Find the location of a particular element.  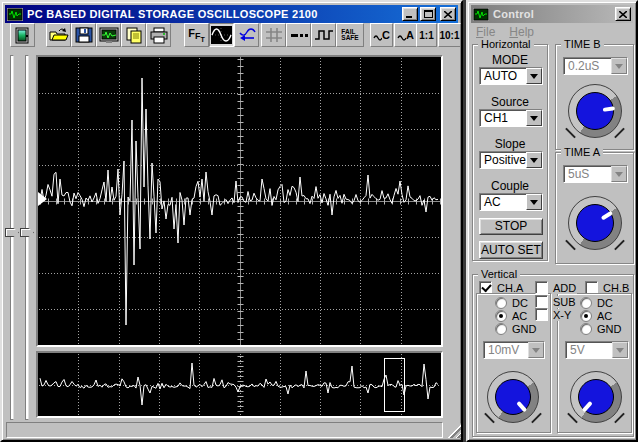

grid-toggle-button is located at coordinates (274, 35).